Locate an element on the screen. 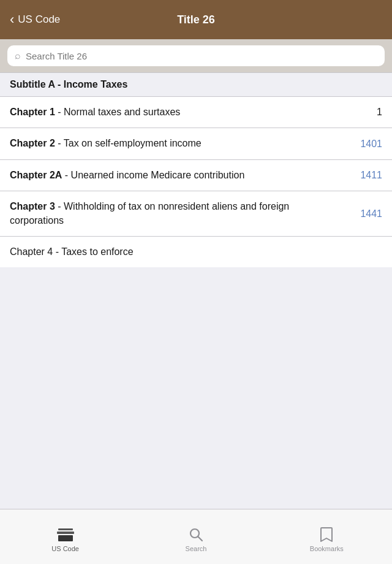  chapter-1-num: Chapter 1 is located at coordinates (32, 112).